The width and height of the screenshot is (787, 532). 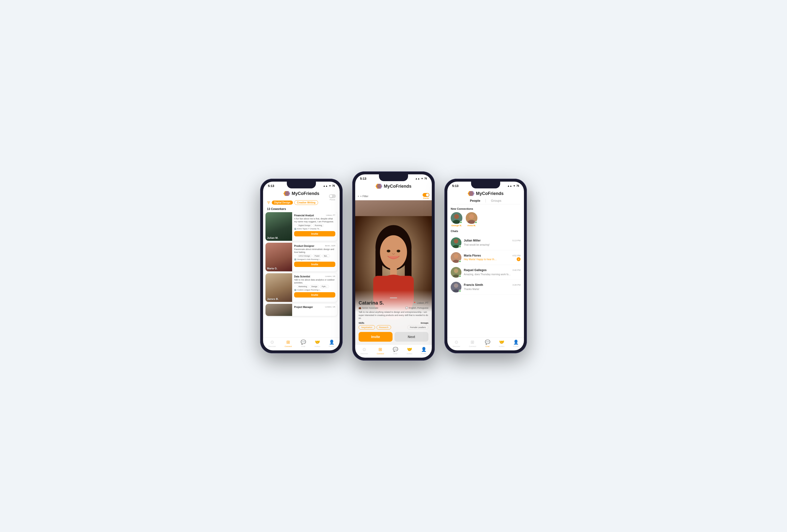 What do you see at coordinates (456, 219) in the screenshot?
I see `connection-0: George N.` at bounding box center [456, 219].